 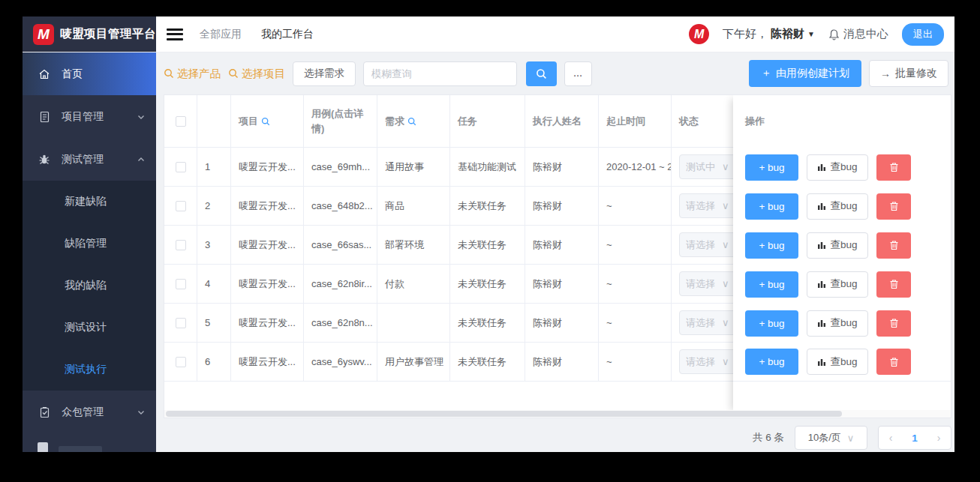 I want to click on user-avatar: M, so click(x=699, y=34).